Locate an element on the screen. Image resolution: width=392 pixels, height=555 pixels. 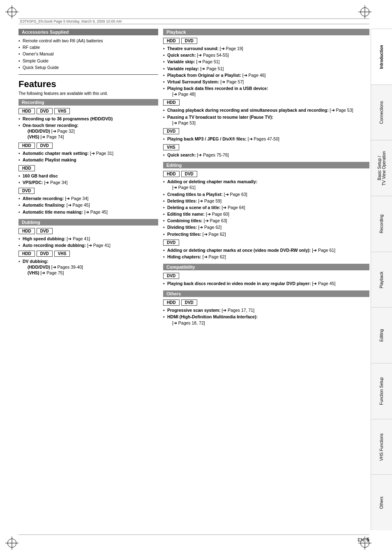
recording-badges-4: DVD is located at coordinates (88, 191).